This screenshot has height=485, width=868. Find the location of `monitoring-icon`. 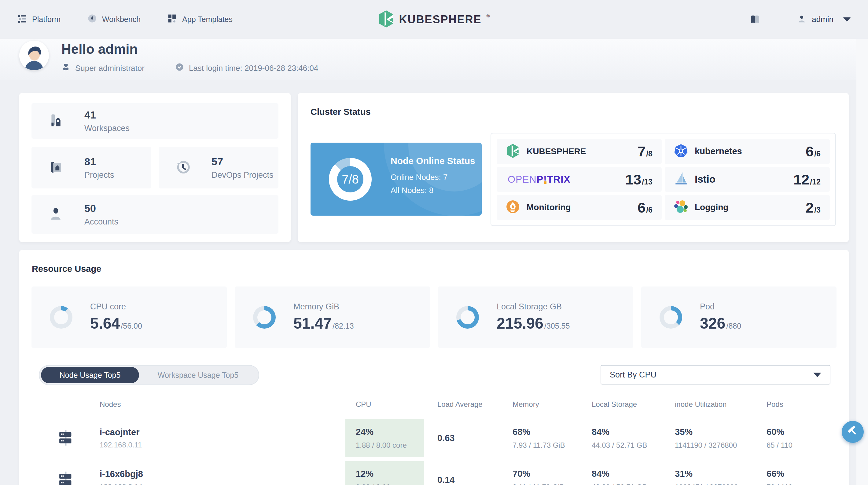

monitoring-icon is located at coordinates (513, 207).